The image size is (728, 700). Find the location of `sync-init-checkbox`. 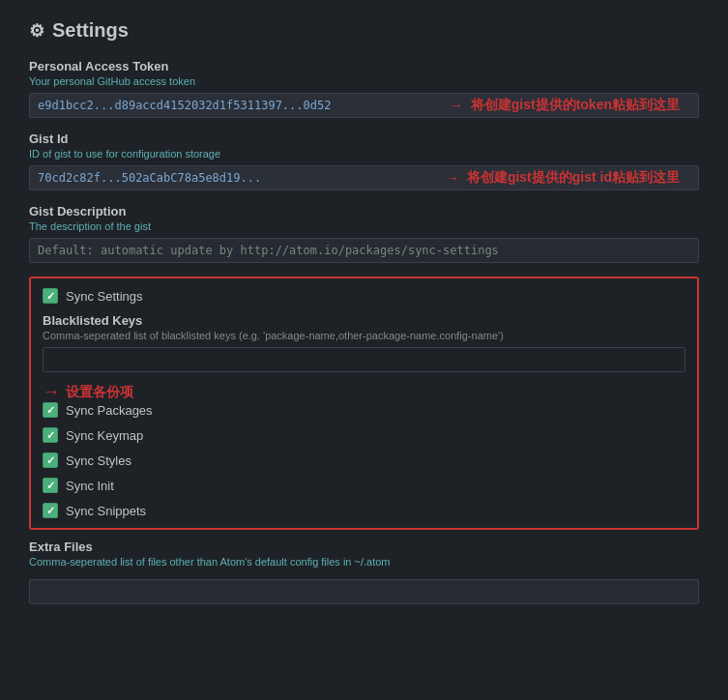

sync-init-checkbox is located at coordinates (50, 485).